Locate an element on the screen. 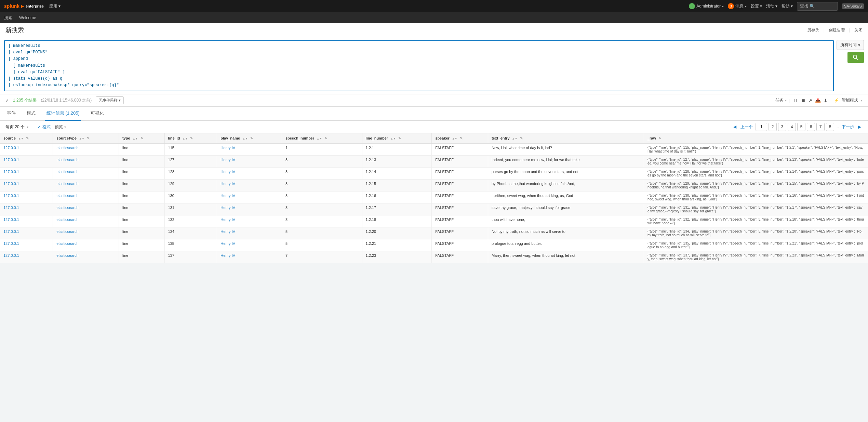 This screenshot has height=422, width=868. per-page-selector: 每页 20 个 ▾ is located at coordinates (17, 127).